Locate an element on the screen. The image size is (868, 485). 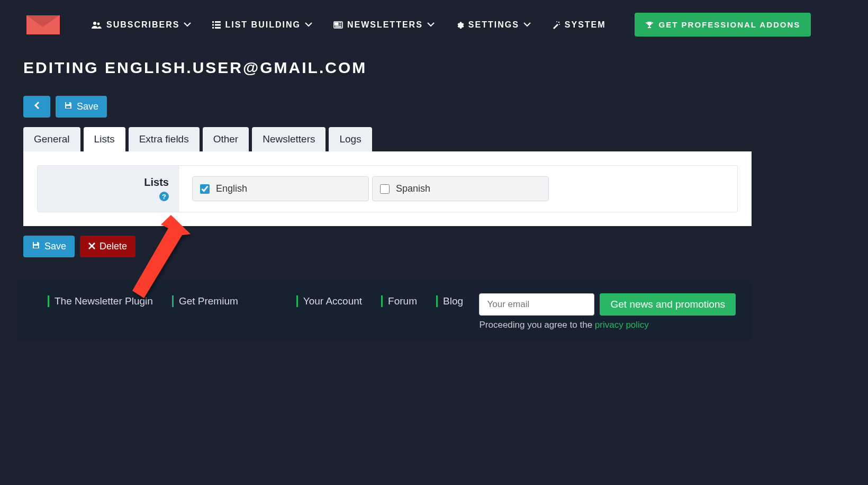
save-button-bottom: Save is located at coordinates (49, 247).